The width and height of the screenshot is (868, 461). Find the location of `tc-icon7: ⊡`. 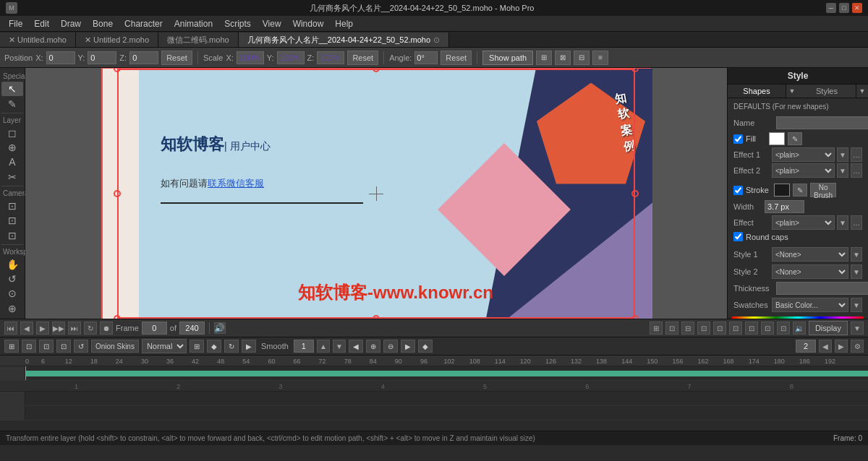

tc-icon7: ⊡ is located at coordinates (752, 328).